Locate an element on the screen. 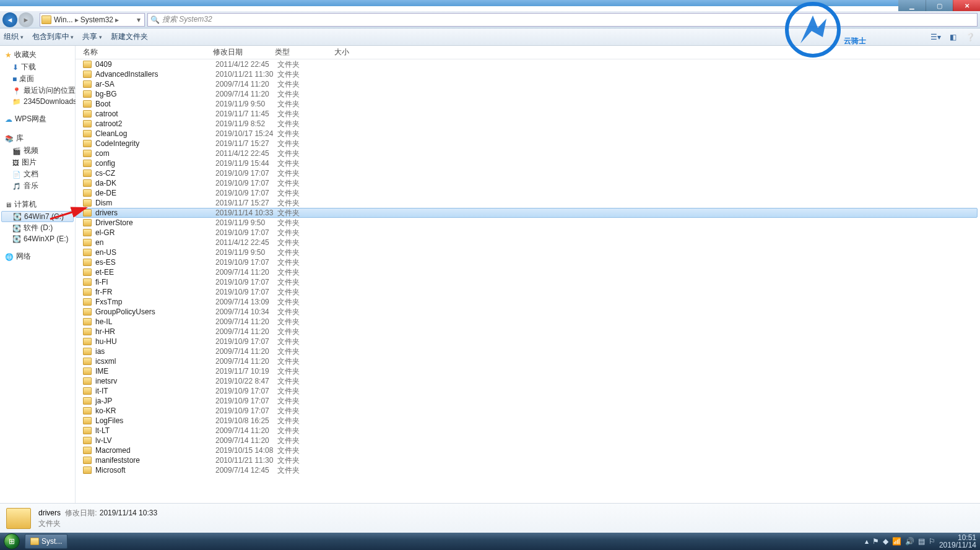 This screenshot has width=980, height=550. sidebar-computer: 计算机 is located at coordinates (37, 204).